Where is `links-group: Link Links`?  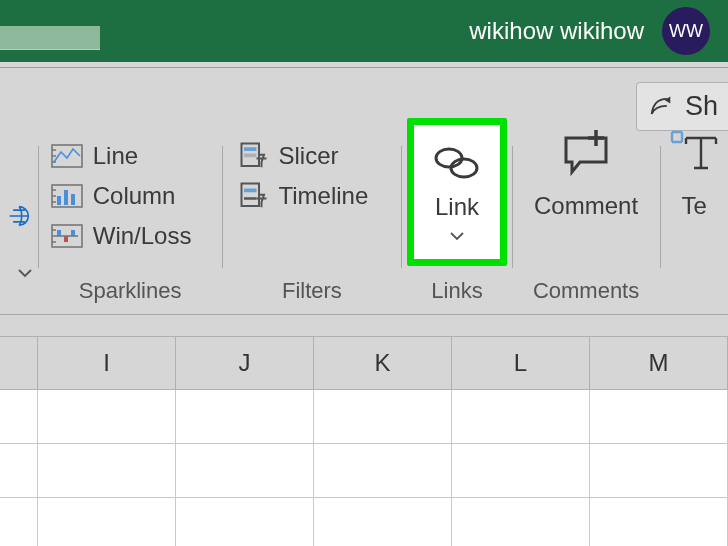
links-group: Link Links is located at coordinates (456, 225).